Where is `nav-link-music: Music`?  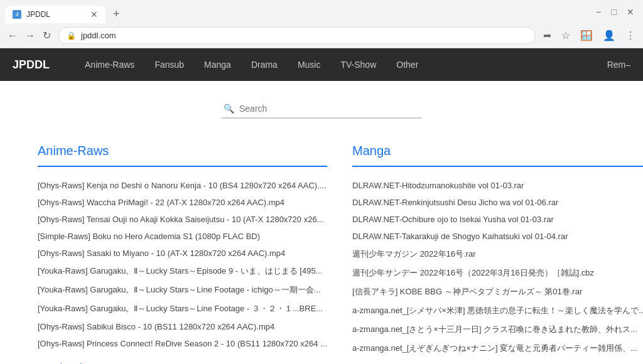
nav-link-music: Music is located at coordinates (309, 65).